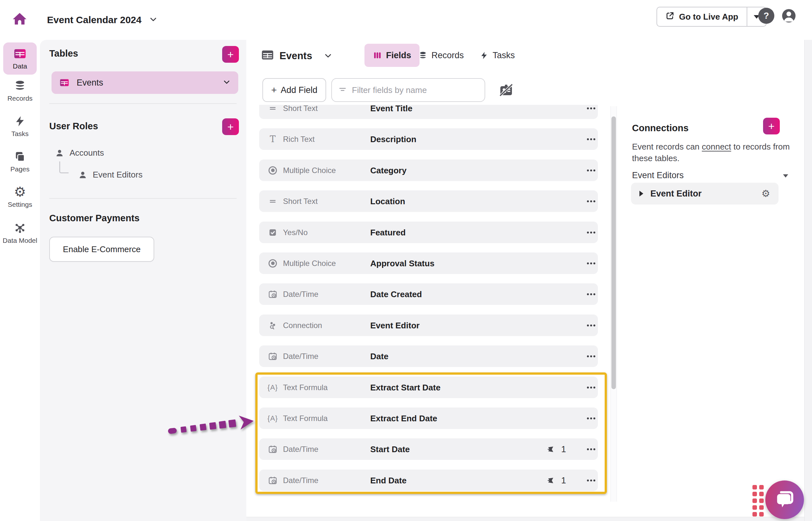  I want to click on field-type-label: Text Formula, so click(305, 418).